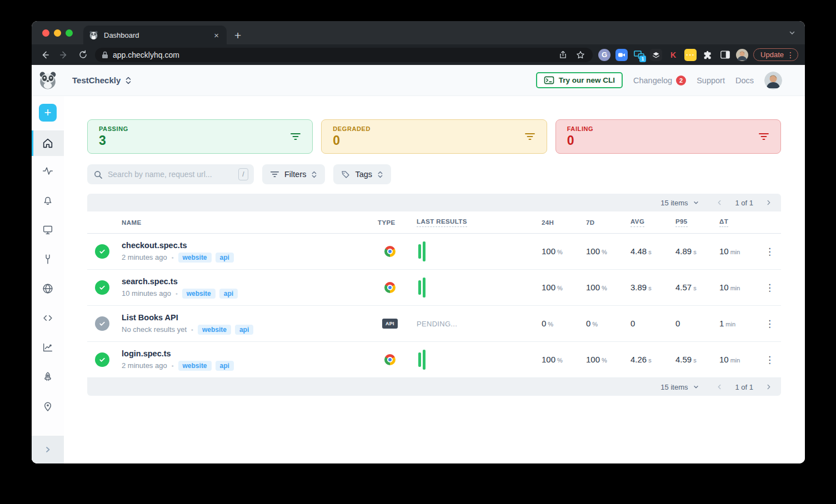 The width and height of the screenshot is (836, 504). What do you see at coordinates (739, 324) in the screenshot?
I see `cell-dt: 1min` at bounding box center [739, 324].